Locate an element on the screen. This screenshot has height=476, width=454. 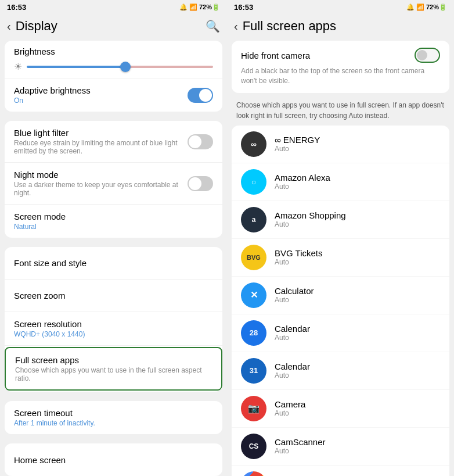
blue-light-toggle is located at coordinates (200, 142).